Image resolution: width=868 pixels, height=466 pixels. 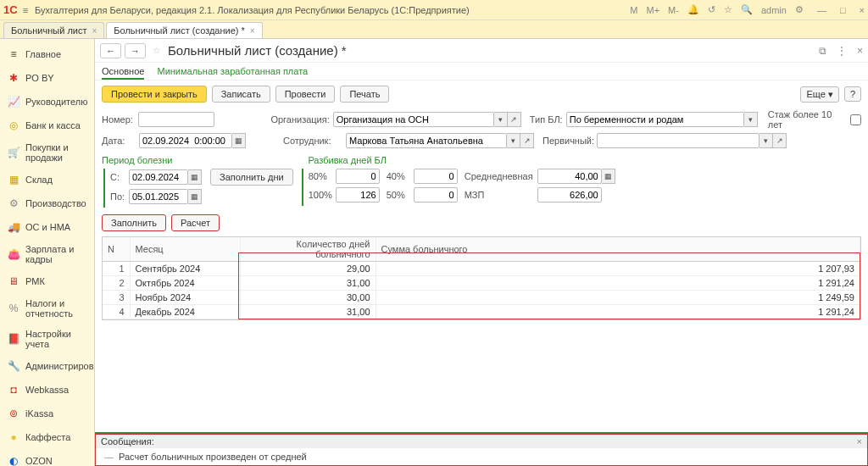 I want to click on settings-icon: ⚙, so click(x=799, y=10).